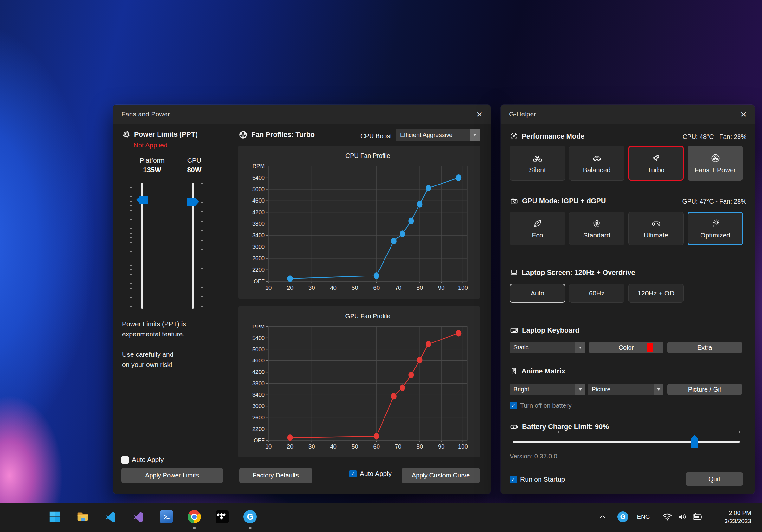  Describe the element at coordinates (142, 200) in the screenshot. I see `platform-slider-thumb` at that location.